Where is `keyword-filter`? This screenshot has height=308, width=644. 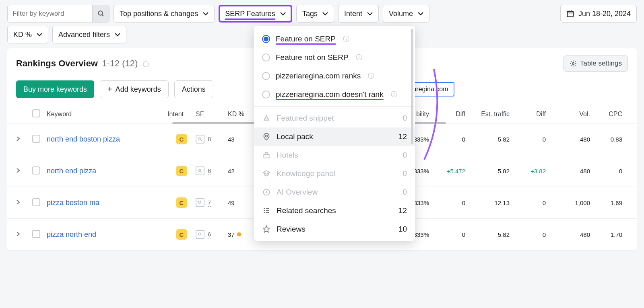 keyword-filter is located at coordinates (58, 14).